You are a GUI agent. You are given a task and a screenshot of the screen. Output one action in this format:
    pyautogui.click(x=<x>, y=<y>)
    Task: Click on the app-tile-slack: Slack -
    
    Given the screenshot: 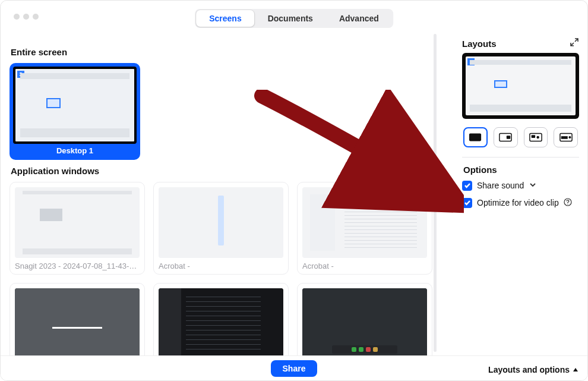 What is the action you would take?
    pyautogui.click(x=221, y=319)
    